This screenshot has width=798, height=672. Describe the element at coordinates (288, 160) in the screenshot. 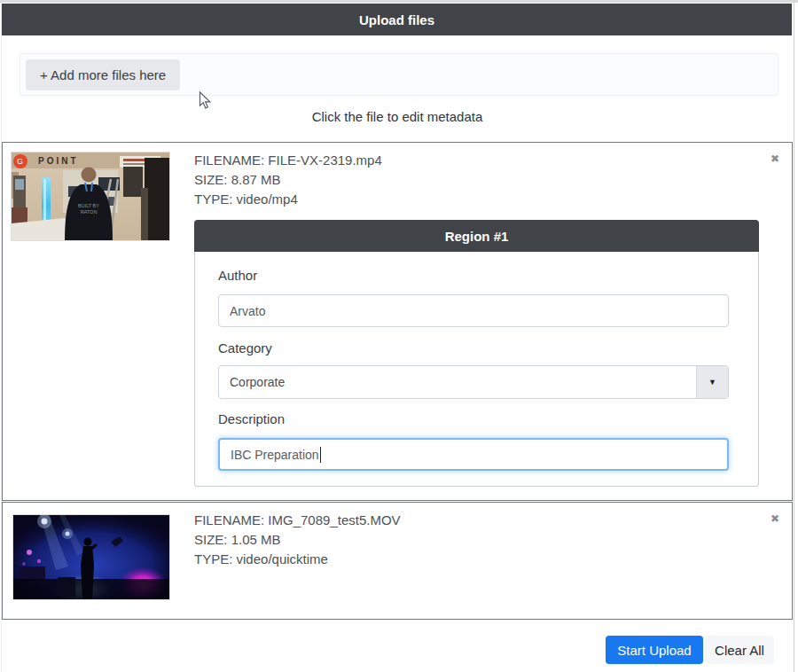

I see `filename-line: FILENAME: FILE-VX-2319.mp4` at that location.